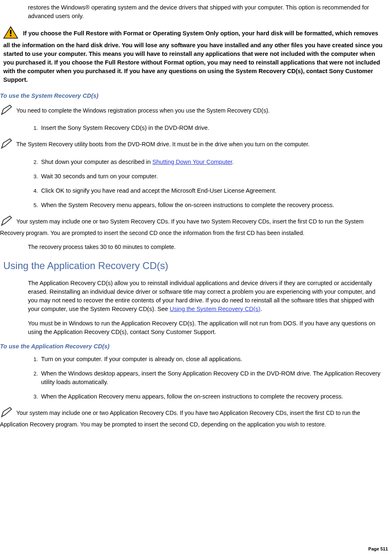  I want to click on step-follow-app-menu: When the Application Recovery menu appea…, so click(211, 397).